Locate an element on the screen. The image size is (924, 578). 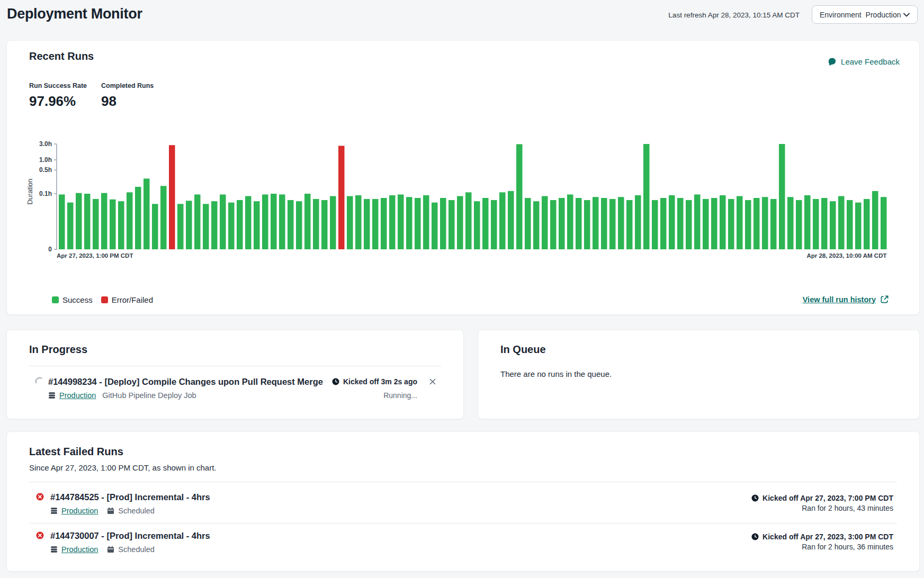
failed-run-duration: Ran for 2 hours, 43 minutes is located at coordinates (847, 508).